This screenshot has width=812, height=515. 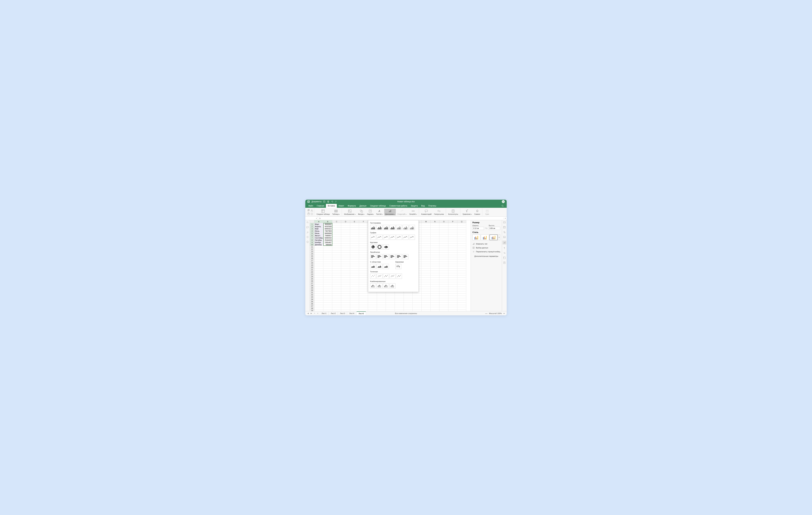 What do you see at coordinates (439, 212) in the screenshot?
I see `ribbon-hyperlink: Гиперссылка` at bounding box center [439, 212].